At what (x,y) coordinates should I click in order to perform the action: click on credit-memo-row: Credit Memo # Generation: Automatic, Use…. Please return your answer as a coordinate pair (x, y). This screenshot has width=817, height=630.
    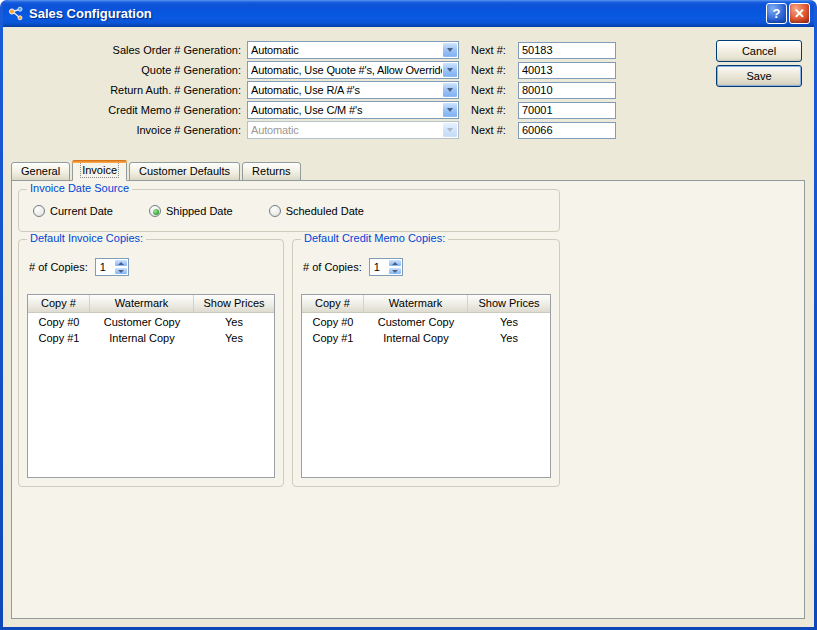
    Looking at the image, I should click on (408, 110).